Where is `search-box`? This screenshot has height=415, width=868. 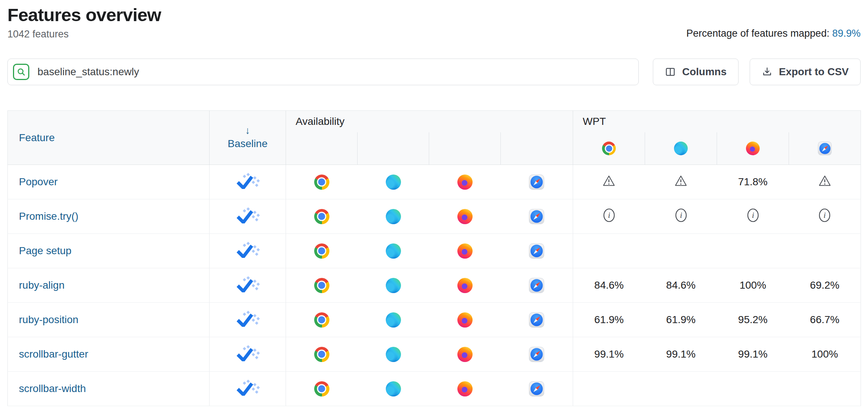
search-box is located at coordinates (323, 72).